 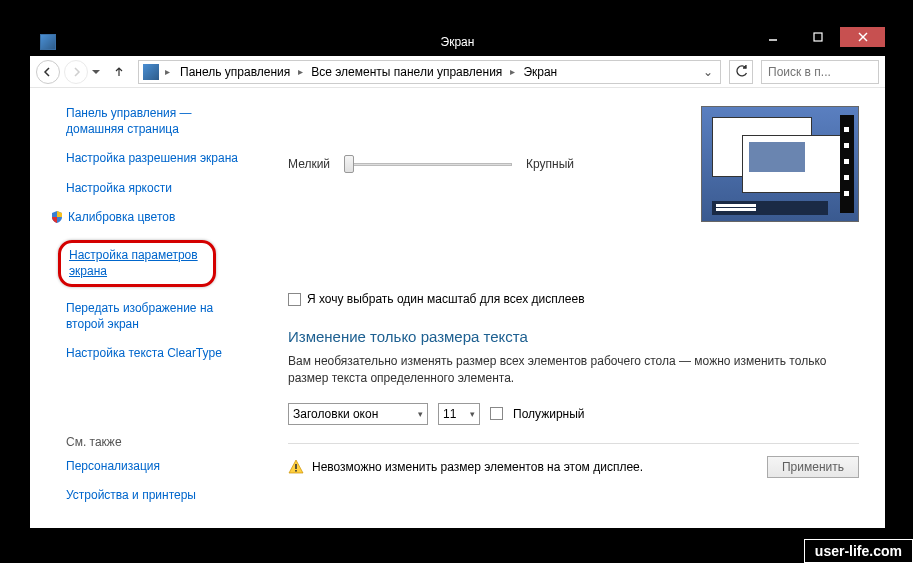 What do you see at coordinates (368, 72) in the screenshot?
I see `breadcrumb: Панель управления ▸ Все элементы панели …` at bounding box center [368, 72].